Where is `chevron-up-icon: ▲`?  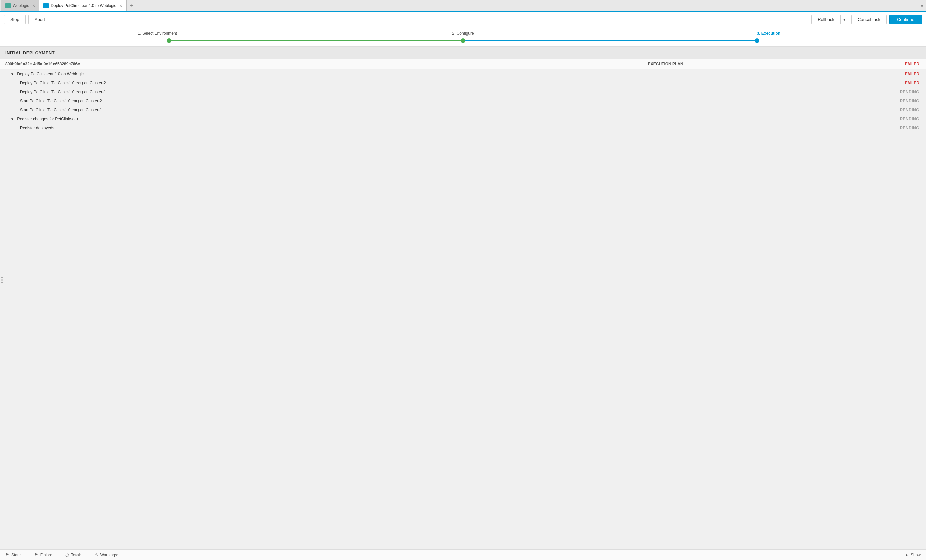
chevron-up-icon: ▲ is located at coordinates (906, 555).